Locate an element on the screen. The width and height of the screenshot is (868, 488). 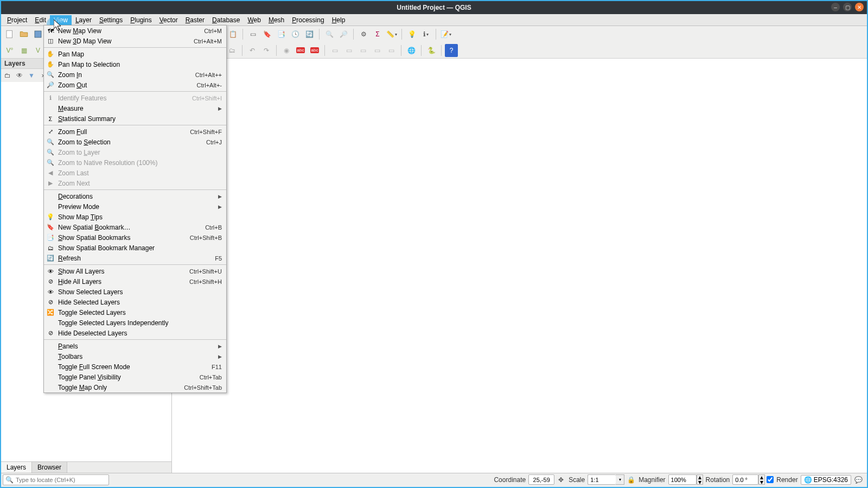
add-vector-icon: V° is located at coordinates (10, 50).